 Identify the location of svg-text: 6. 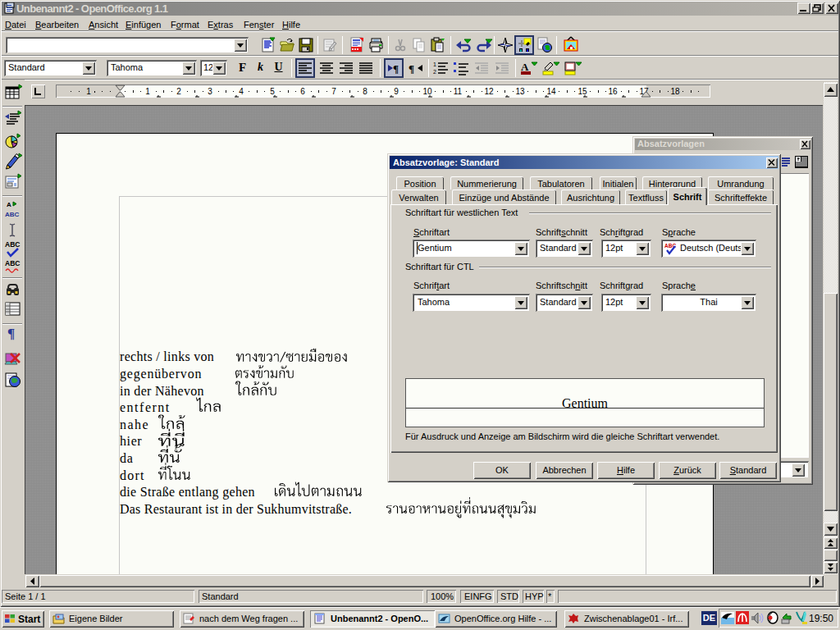
(303, 92).